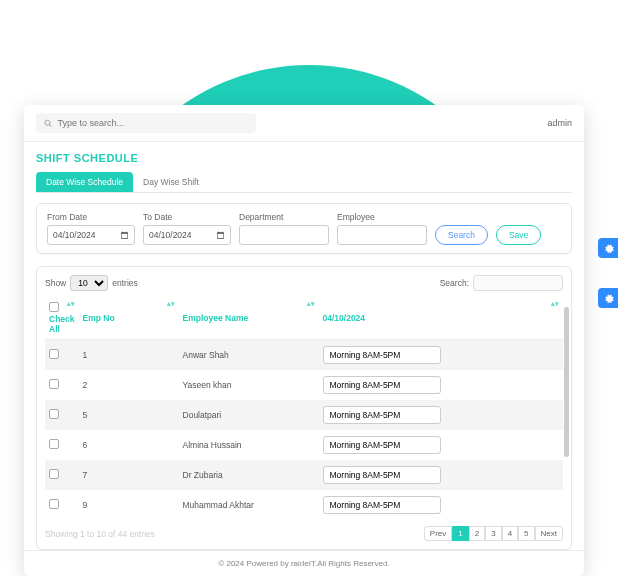  I want to click on scrollbar, so click(566, 382).